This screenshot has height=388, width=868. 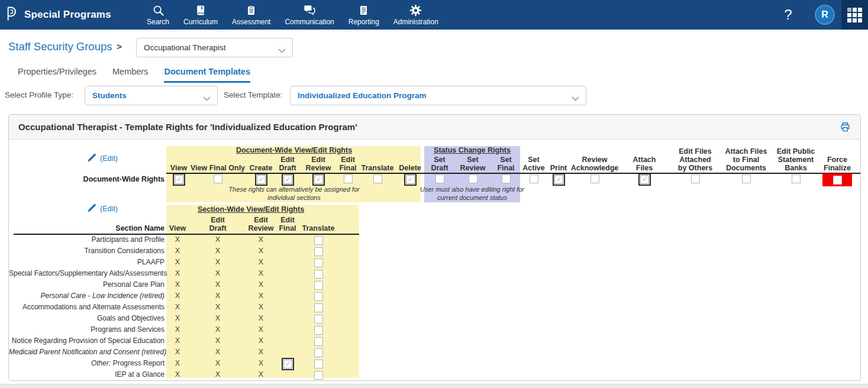 What do you see at coordinates (288, 364) in the screenshot?
I see `edit-final-checkbox-checked: ✓` at bounding box center [288, 364].